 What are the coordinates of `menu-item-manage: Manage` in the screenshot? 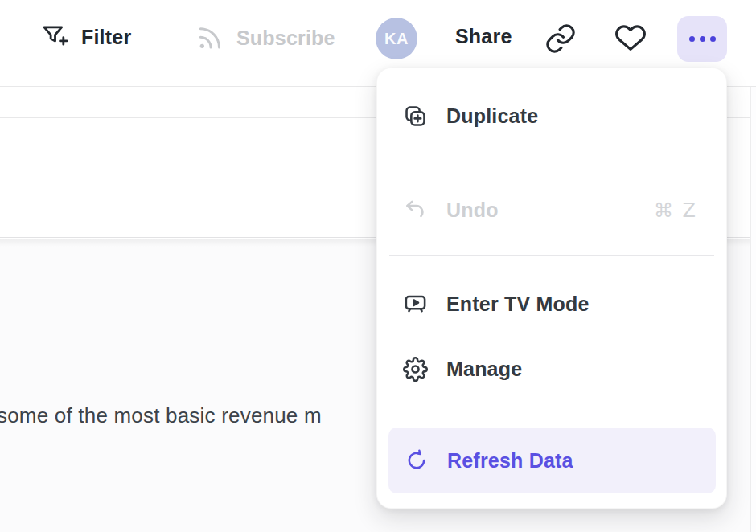 It's located at (552, 370).